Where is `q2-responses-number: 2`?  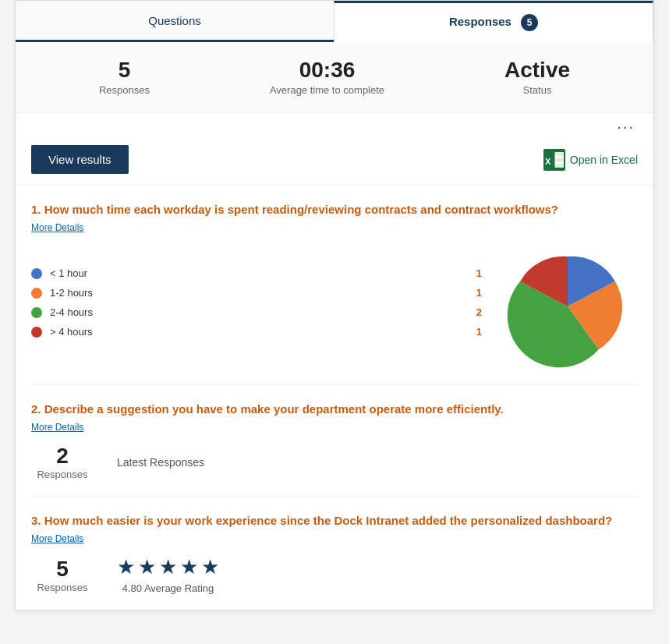
q2-responses-number: 2 is located at coordinates (62, 456).